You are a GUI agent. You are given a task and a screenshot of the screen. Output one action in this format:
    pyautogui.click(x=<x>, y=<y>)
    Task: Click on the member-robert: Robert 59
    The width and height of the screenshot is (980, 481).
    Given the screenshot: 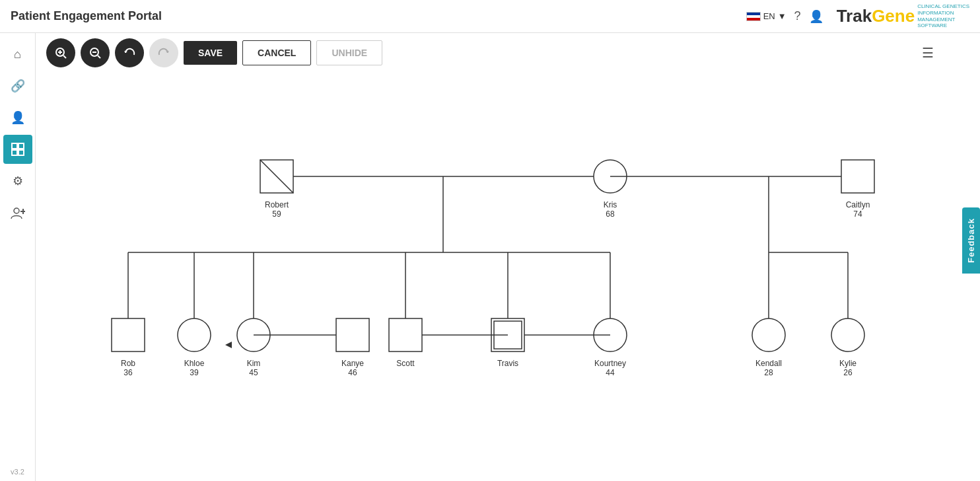 What is the action you would take?
    pyautogui.click(x=277, y=189)
    